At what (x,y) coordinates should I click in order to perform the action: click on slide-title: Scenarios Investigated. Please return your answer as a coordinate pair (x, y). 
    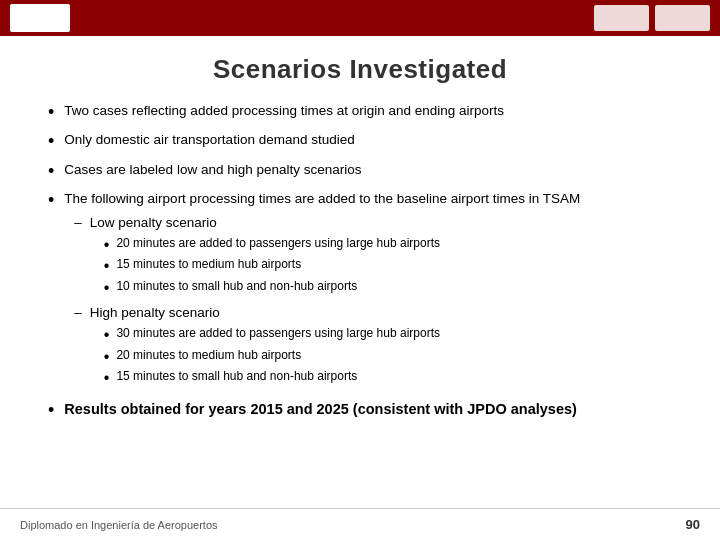
    Looking at the image, I should click on (360, 70).